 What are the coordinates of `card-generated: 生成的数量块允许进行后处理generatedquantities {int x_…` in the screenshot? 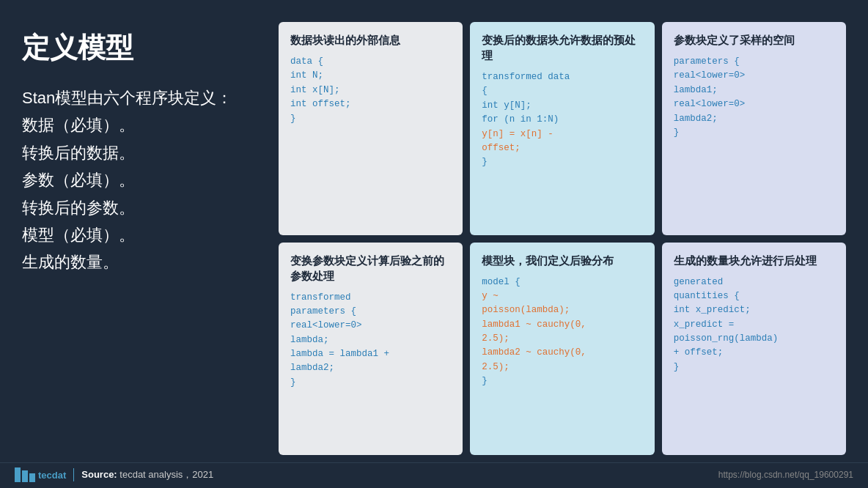 It's located at (754, 349).